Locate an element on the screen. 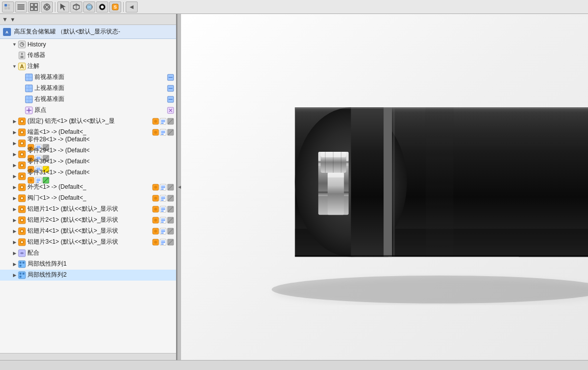  filter-bar: ▼ ▼ is located at coordinates (88, 19).